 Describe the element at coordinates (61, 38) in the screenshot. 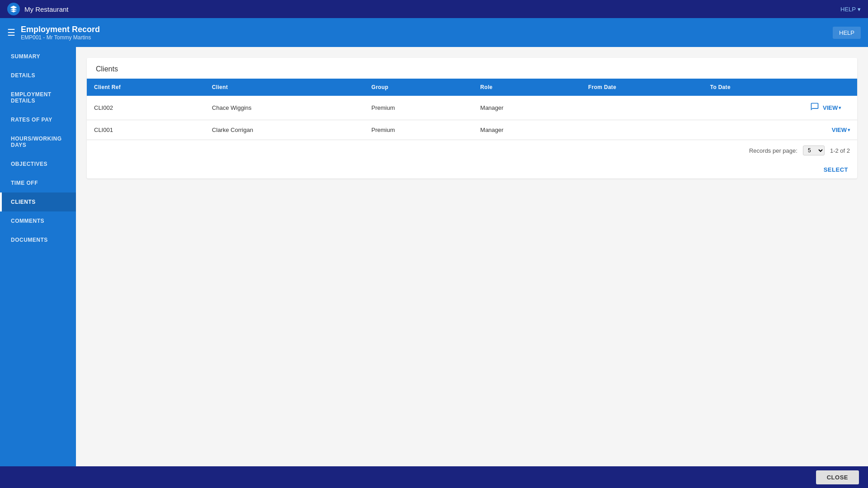

I see `page-subtitle: EMP001 - Mr Tommy Martins` at that location.